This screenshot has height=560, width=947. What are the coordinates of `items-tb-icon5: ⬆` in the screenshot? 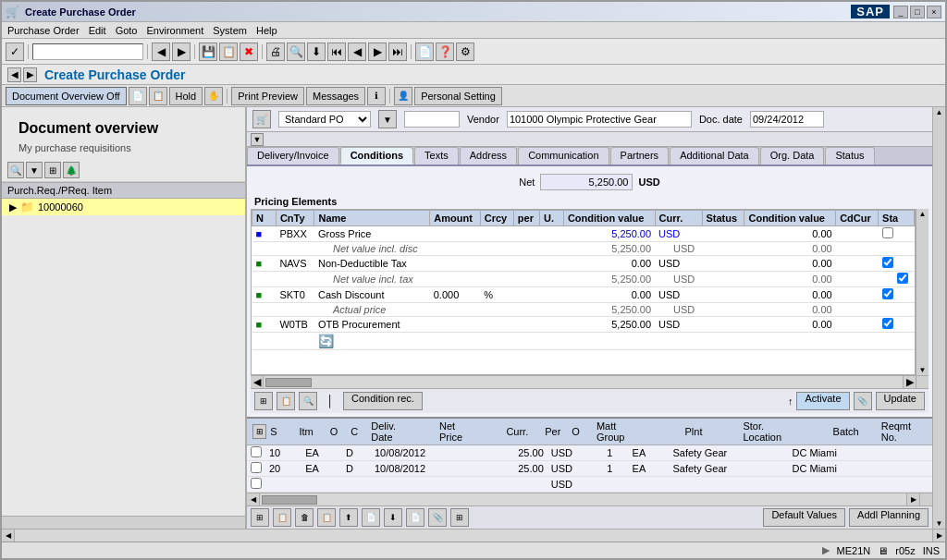 It's located at (349, 517).